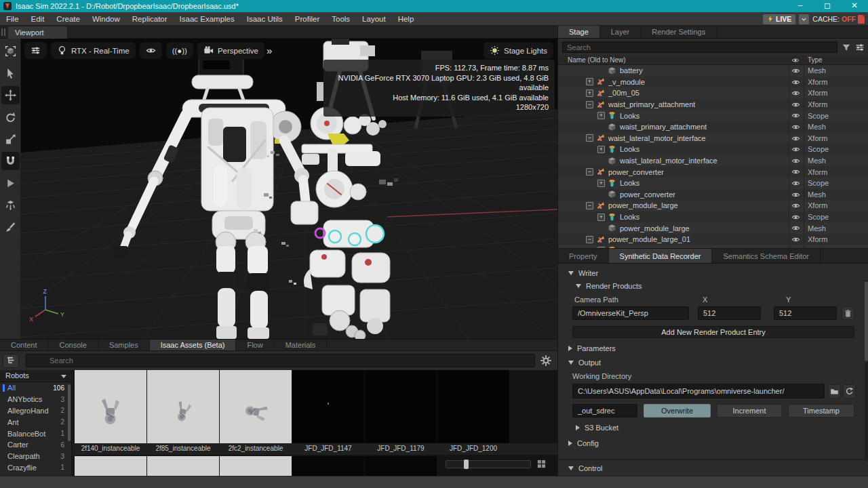  I want to click on table-row: power_module_large_01Xform, so click(713, 240).